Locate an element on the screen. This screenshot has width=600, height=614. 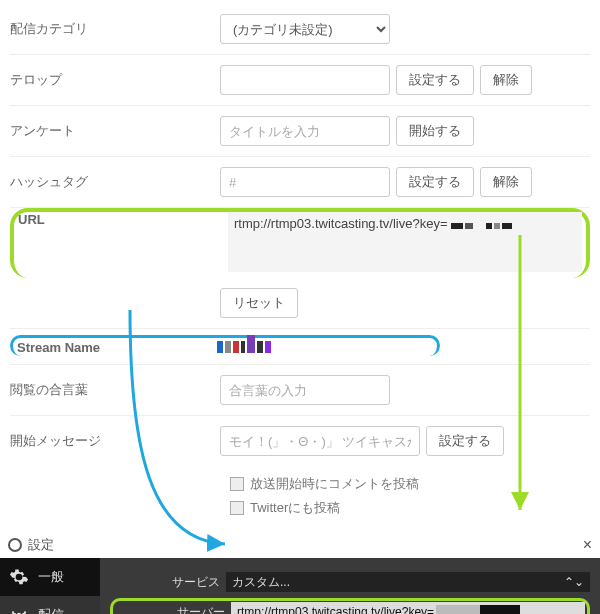
url-label: URL is located at coordinates (123, 220).